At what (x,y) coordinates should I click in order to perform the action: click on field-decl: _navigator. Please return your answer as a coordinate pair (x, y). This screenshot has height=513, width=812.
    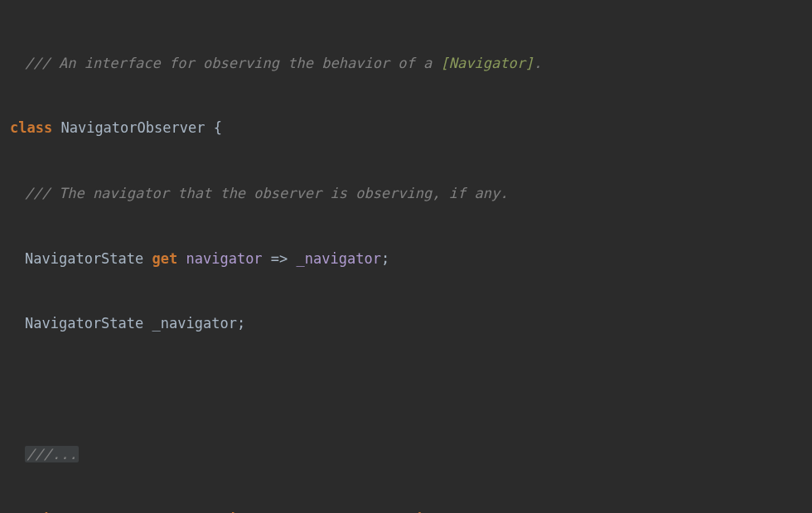
    Looking at the image, I should click on (195, 323).